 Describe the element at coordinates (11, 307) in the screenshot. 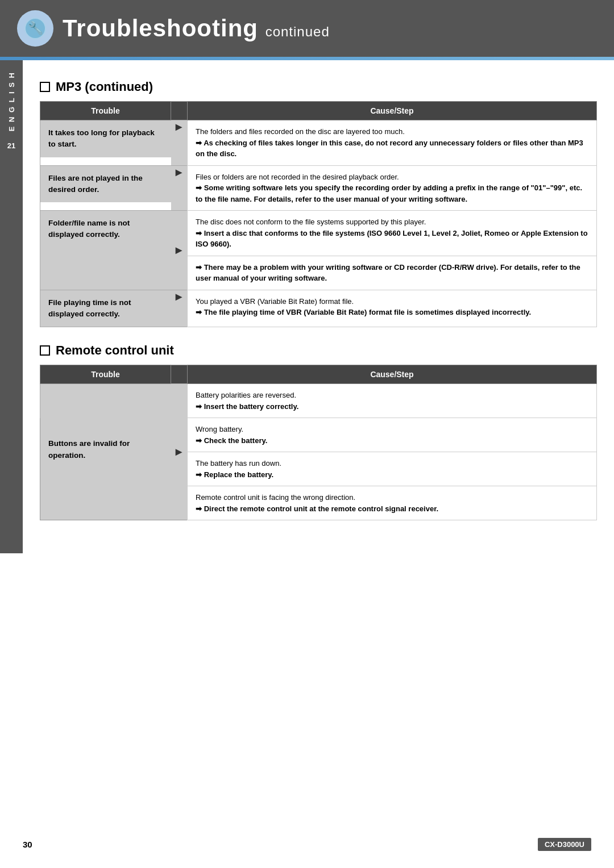

I see `sidebar: E N G L I S H 21` at that location.